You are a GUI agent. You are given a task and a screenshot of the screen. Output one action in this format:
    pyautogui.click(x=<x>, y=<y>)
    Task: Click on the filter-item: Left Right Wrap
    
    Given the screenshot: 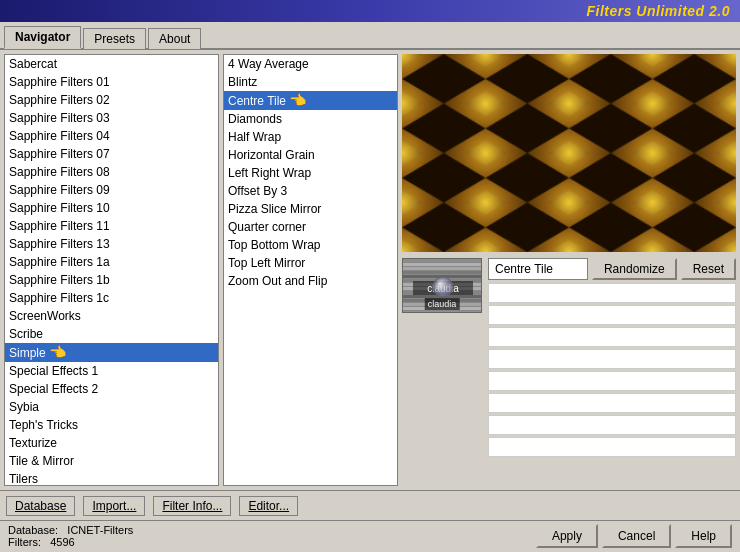 What is the action you would take?
    pyautogui.click(x=310, y=173)
    